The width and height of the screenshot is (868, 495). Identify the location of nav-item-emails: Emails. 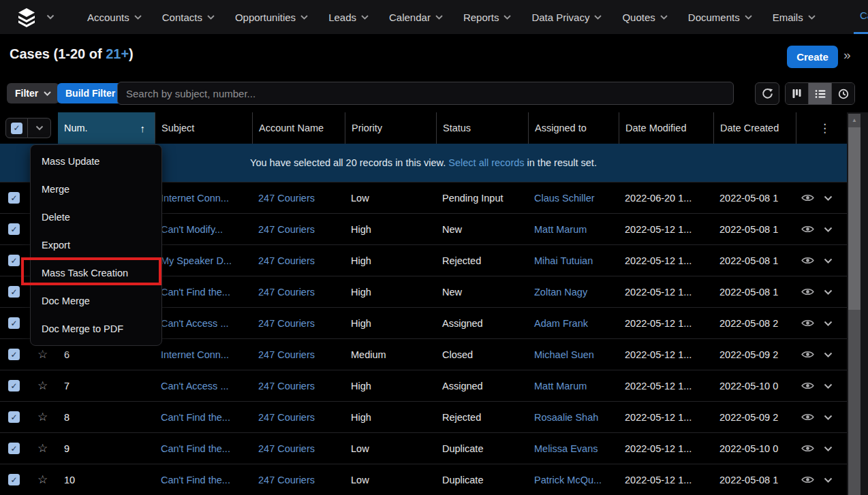
(794, 18).